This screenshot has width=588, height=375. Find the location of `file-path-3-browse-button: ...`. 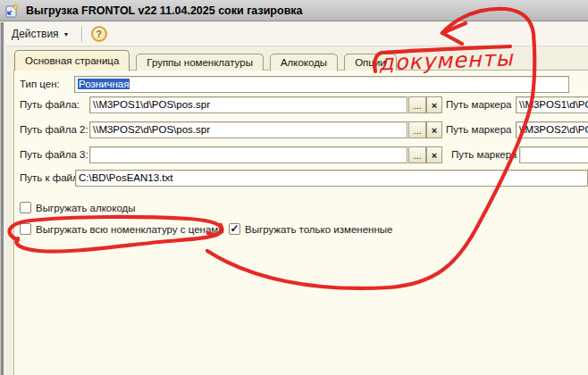

file-path-3-browse-button: ... is located at coordinates (417, 155).